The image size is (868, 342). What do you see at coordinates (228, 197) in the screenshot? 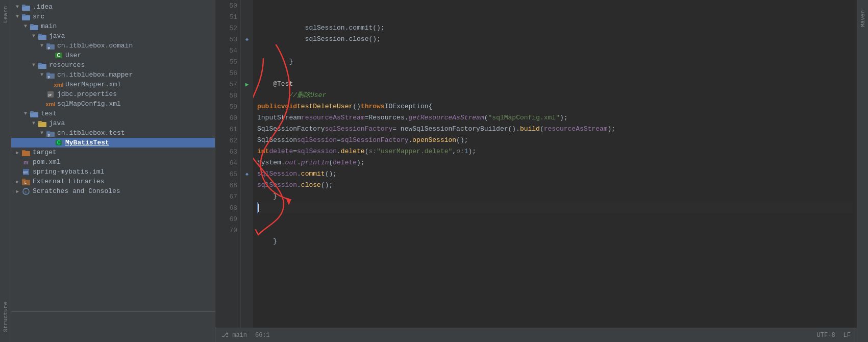
I see `line-number-67: 67` at bounding box center [228, 197].